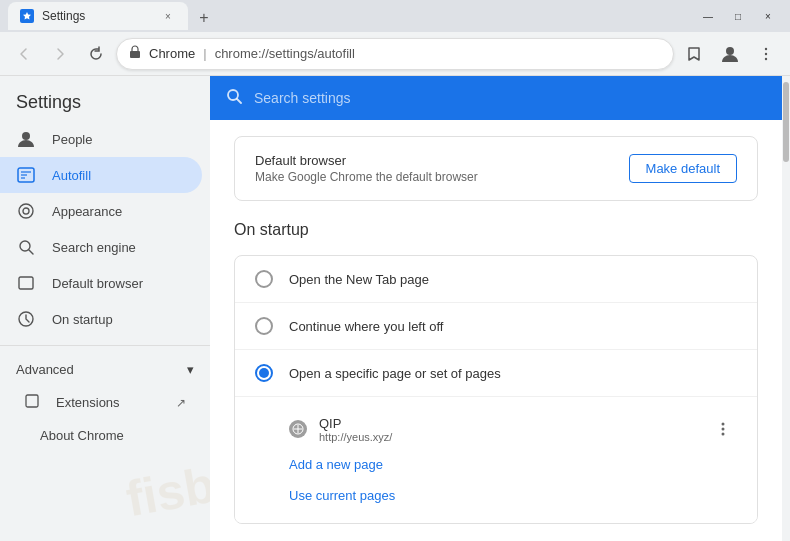 The image size is (790, 541). What do you see at coordinates (359, 280) in the screenshot?
I see `startup-new-tab-label: Open the New Tab page` at bounding box center [359, 280].